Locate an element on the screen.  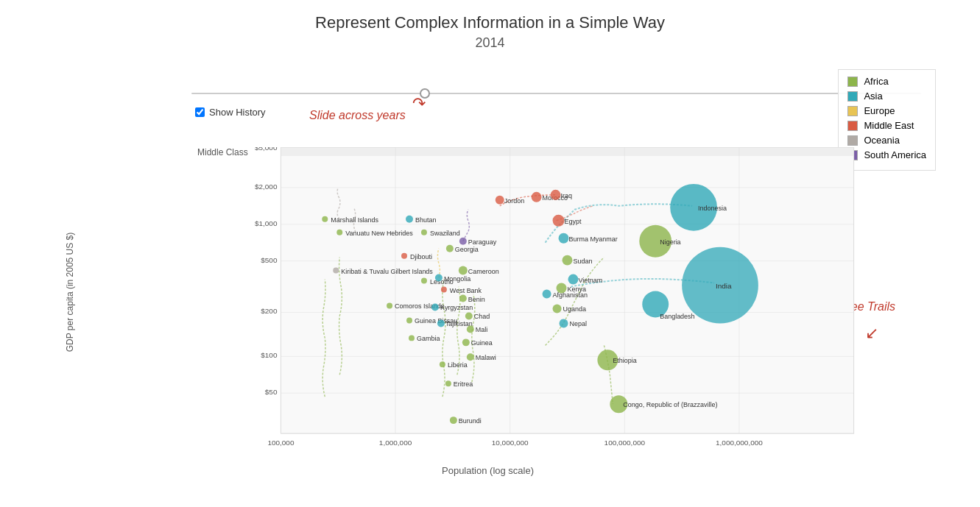
svg-text: Mali is located at coordinates (482, 330).